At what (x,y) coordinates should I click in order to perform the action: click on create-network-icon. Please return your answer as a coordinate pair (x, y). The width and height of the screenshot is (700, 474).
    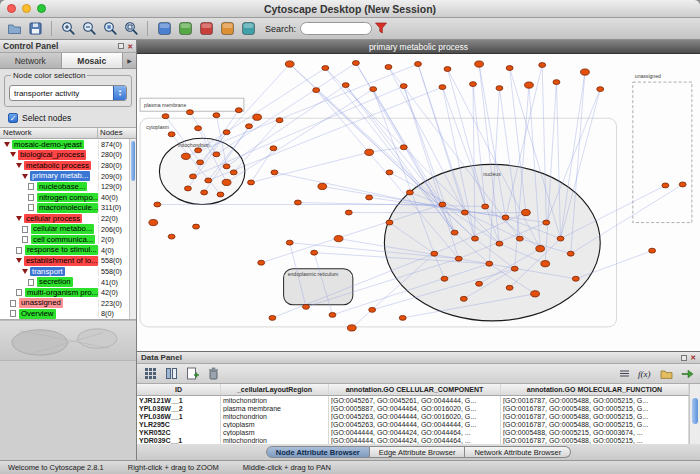
    Looking at the image, I should click on (164, 29).